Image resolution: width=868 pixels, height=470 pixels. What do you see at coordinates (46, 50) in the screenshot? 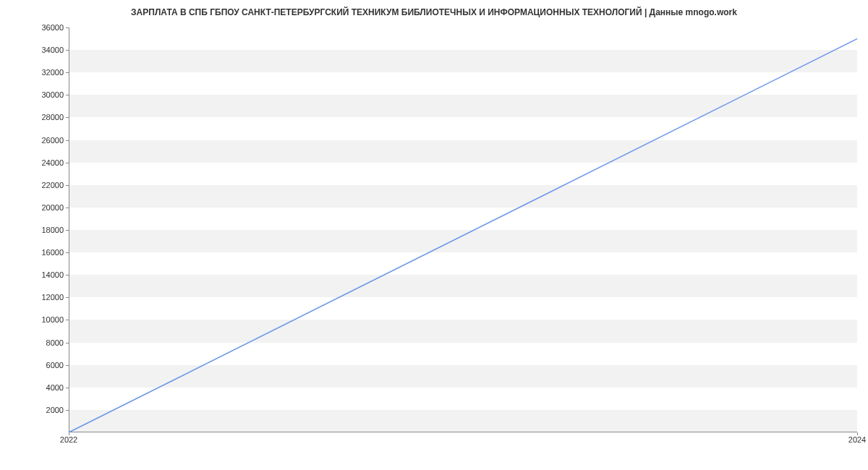
I see `y-tick-label: 34000` at bounding box center [46, 50].